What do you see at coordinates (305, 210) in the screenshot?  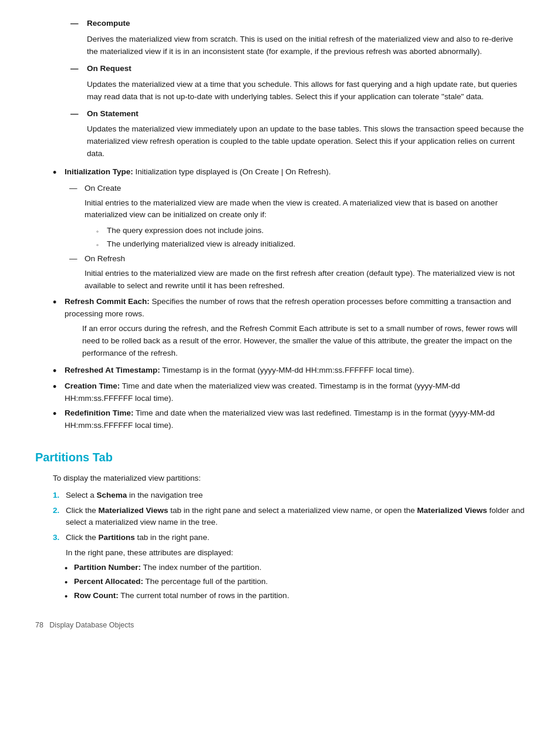 I see `on-create-desc: Initial entries to the materialized view…` at bounding box center [305, 210].